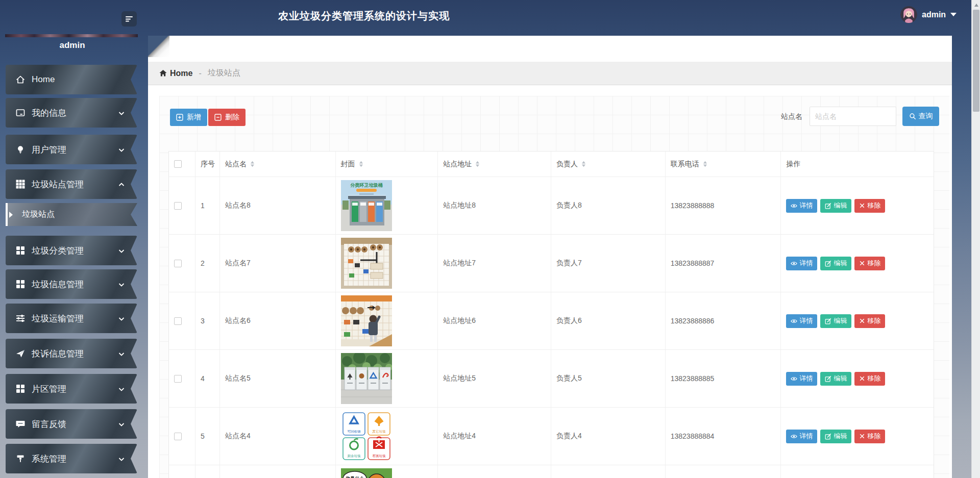 This screenshot has height=478, width=980. I want to click on select-all-checkbox, so click(178, 164).